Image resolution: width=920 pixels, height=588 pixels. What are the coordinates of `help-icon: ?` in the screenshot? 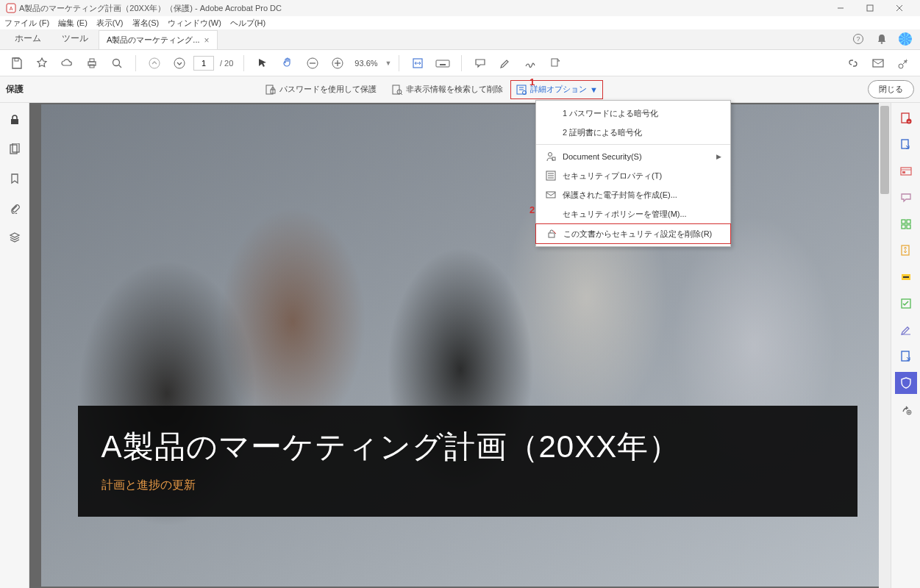 It's located at (858, 39).